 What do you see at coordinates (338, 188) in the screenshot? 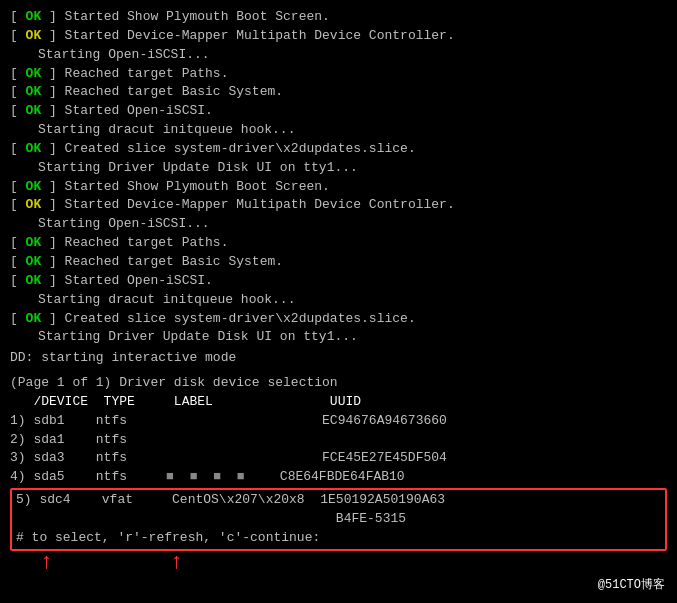
I see `boot-line-10: [ OK ] Started Show Plymouth Boot Screen…` at bounding box center [338, 188].